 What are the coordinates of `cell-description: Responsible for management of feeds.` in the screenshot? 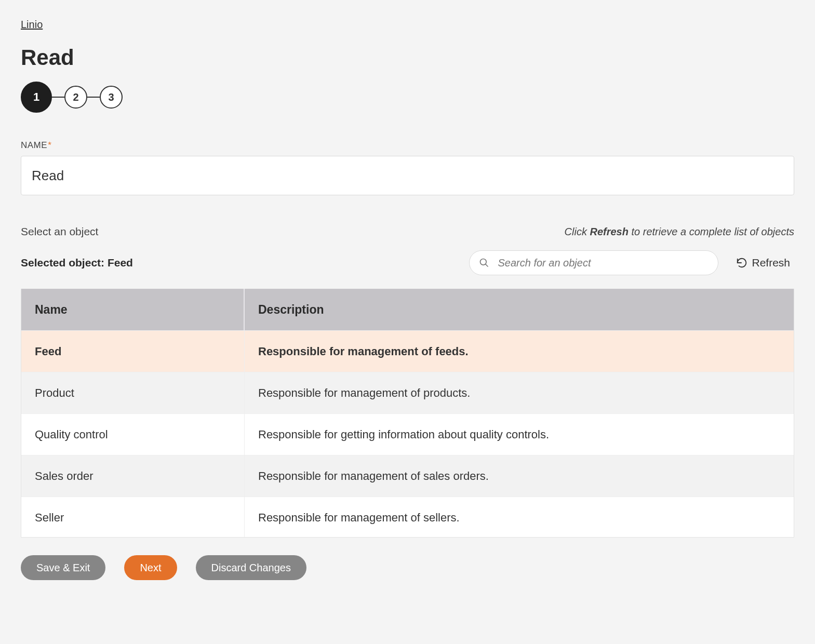 It's located at (519, 352).